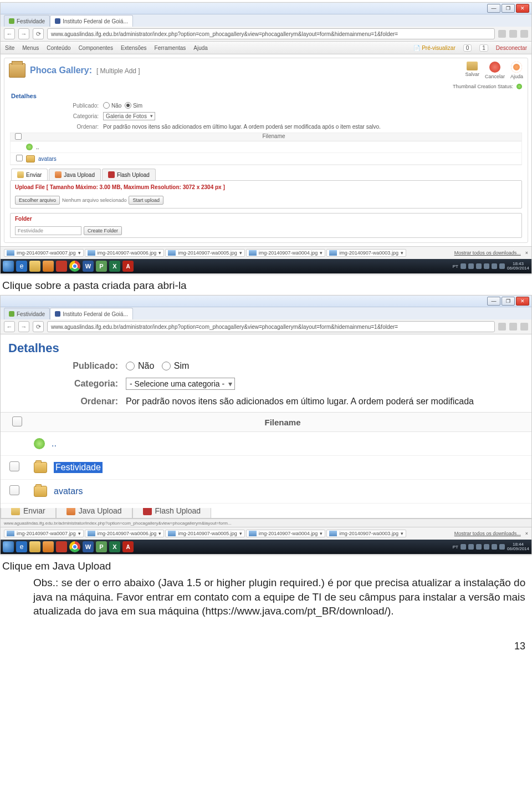  I want to click on ie-icon: e, so click(22, 266).